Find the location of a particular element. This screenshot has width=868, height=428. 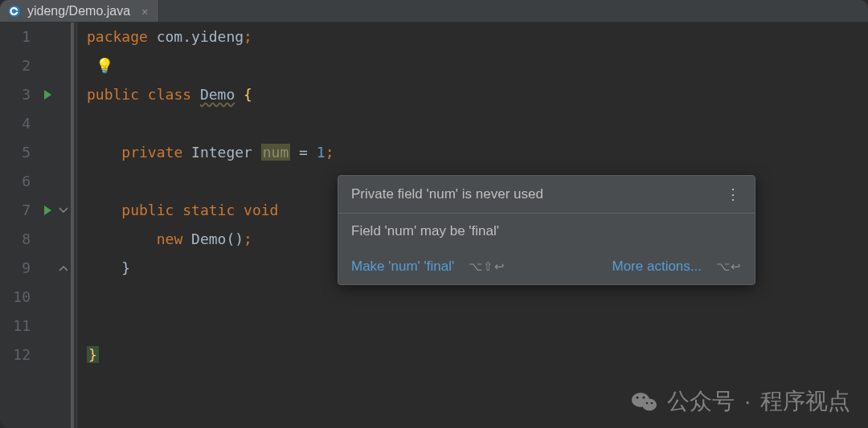

line-number: 5 is located at coordinates (15, 153).